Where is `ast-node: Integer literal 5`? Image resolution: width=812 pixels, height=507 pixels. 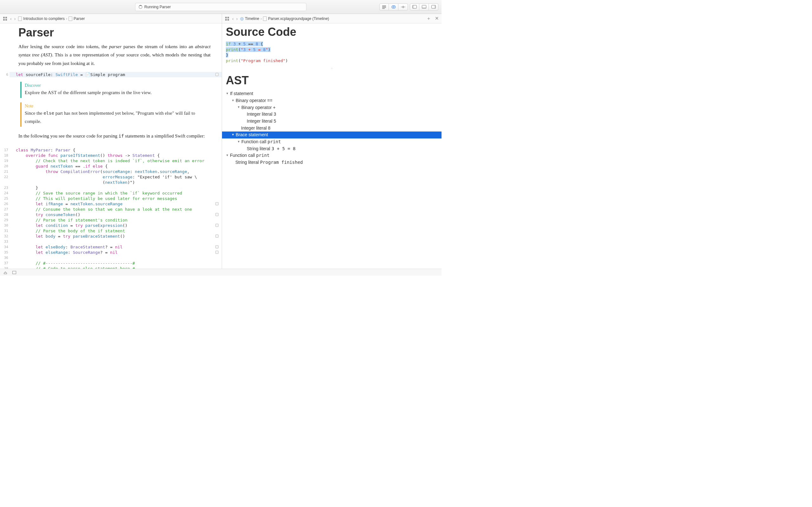
ast-node: Integer literal 5 is located at coordinates (332, 121).